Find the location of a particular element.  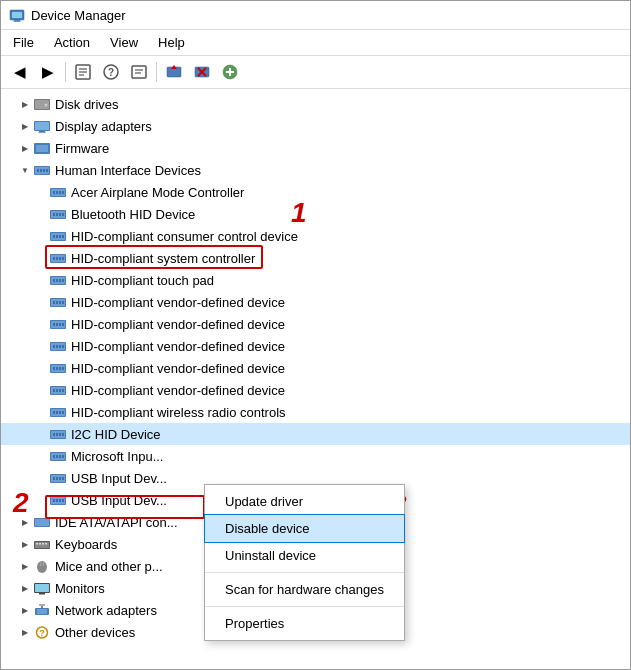

add-hardware-button is located at coordinates (230, 72).